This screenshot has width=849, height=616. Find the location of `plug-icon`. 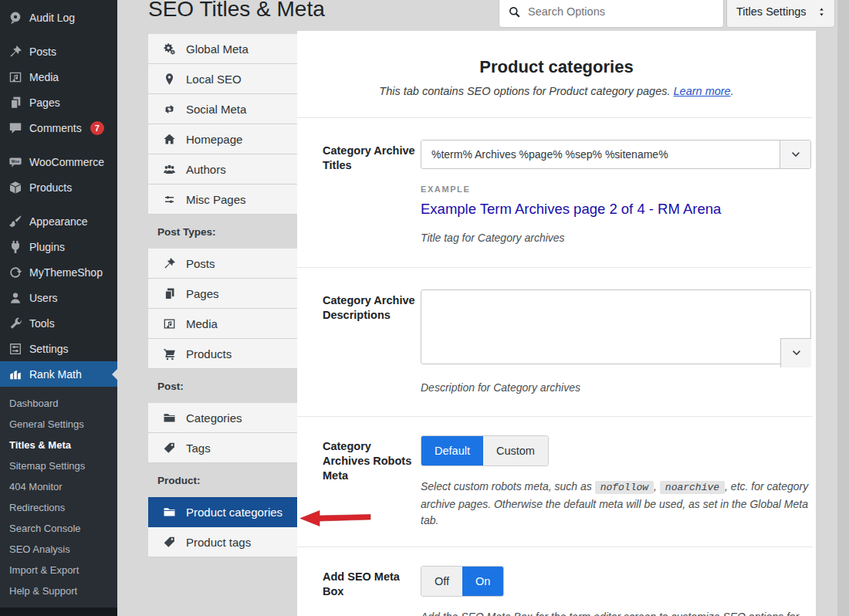

plug-icon is located at coordinates (15, 247).